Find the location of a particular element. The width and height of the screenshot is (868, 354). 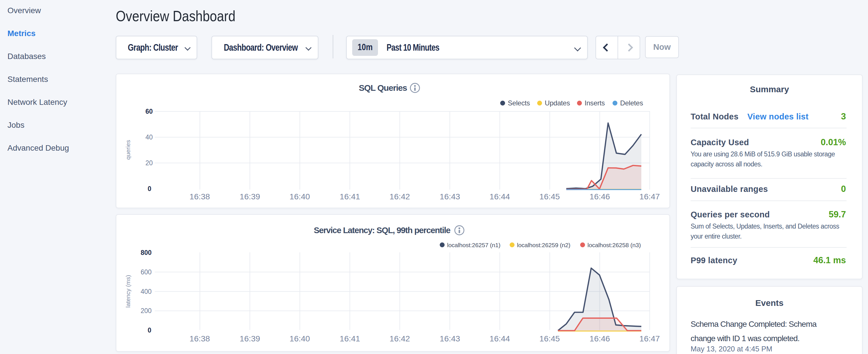

svg-text: localhost:26258 (n3) is located at coordinates (614, 245).